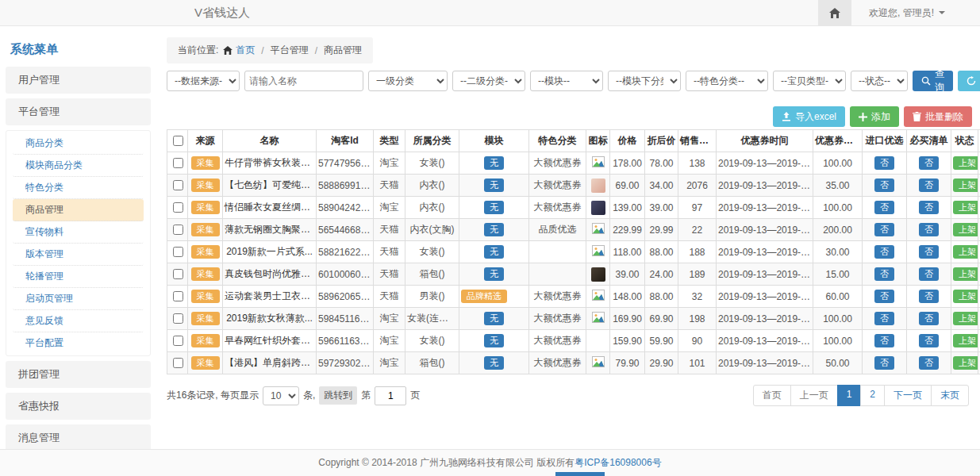 This screenshot has width=980, height=476. What do you see at coordinates (78, 112) in the screenshot?
I see `sidebar-group-header: 平台管理` at bounding box center [78, 112].